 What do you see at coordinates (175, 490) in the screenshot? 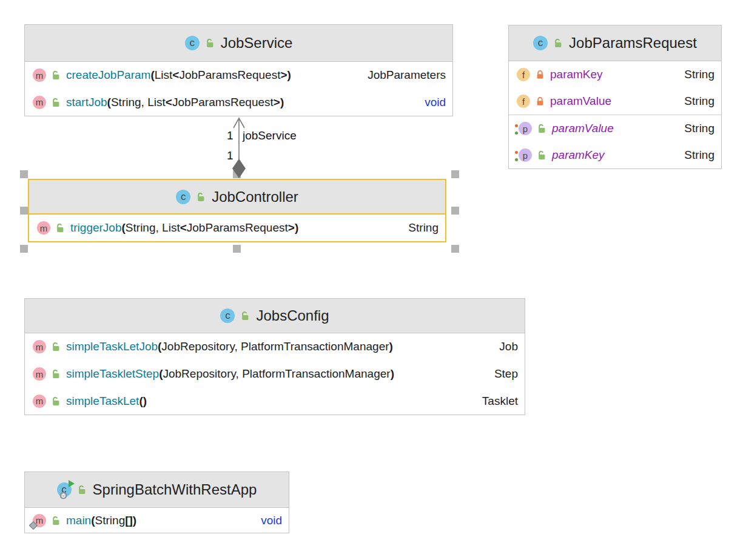
I see `class-title: SpringBatchWithRestApp` at bounding box center [175, 490].